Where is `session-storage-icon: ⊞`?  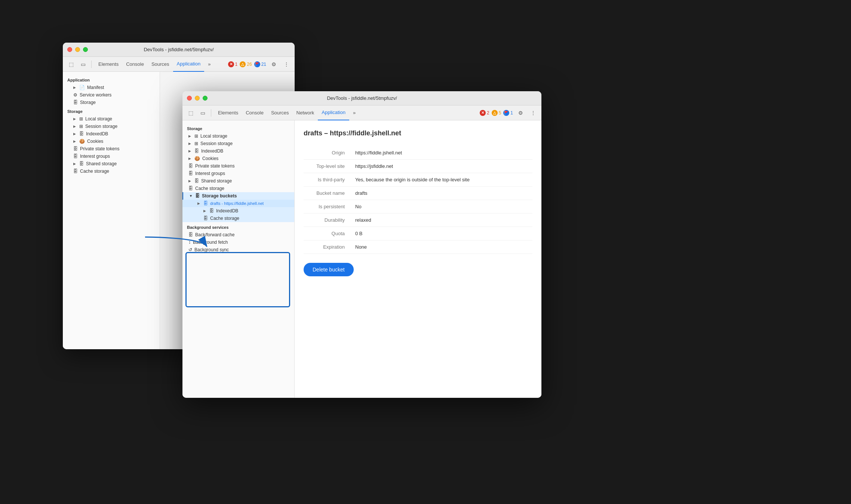
session-storage-icon: ⊞ is located at coordinates (81, 126).